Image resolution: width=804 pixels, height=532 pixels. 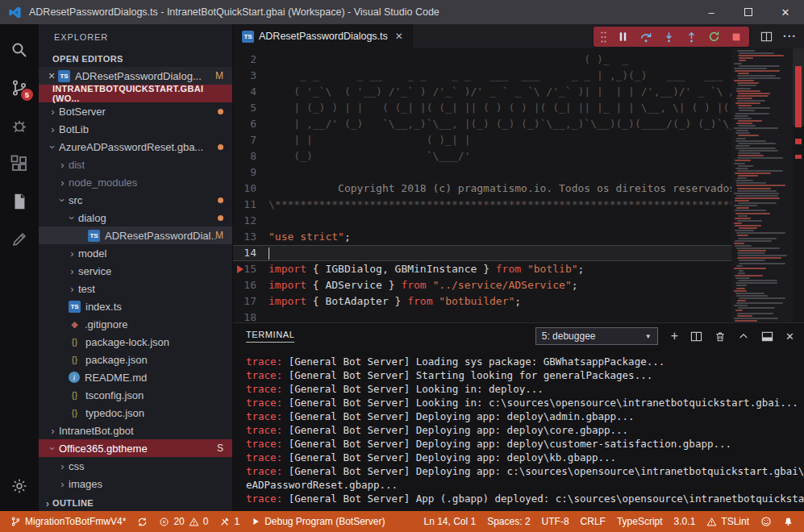 I want to click on ts-file-icon: TS, so click(x=65, y=76).